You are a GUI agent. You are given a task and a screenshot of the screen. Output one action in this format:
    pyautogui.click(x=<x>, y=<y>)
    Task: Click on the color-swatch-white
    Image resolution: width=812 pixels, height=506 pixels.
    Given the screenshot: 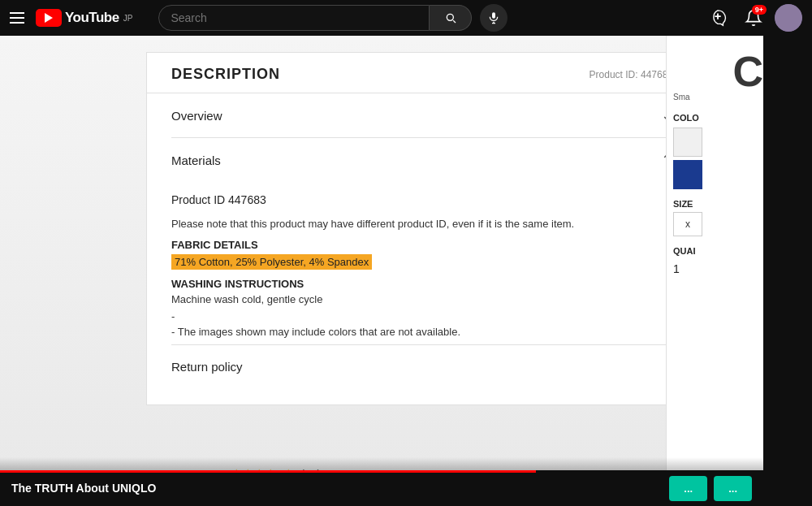 What is the action you would take?
    pyautogui.click(x=688, y=142)
    